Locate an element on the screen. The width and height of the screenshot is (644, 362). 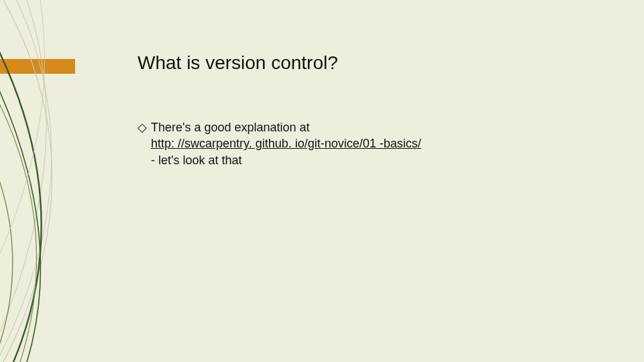
bullet-item: ◇ There's a good explanation at http: //… is located at coordinates (352, 143).